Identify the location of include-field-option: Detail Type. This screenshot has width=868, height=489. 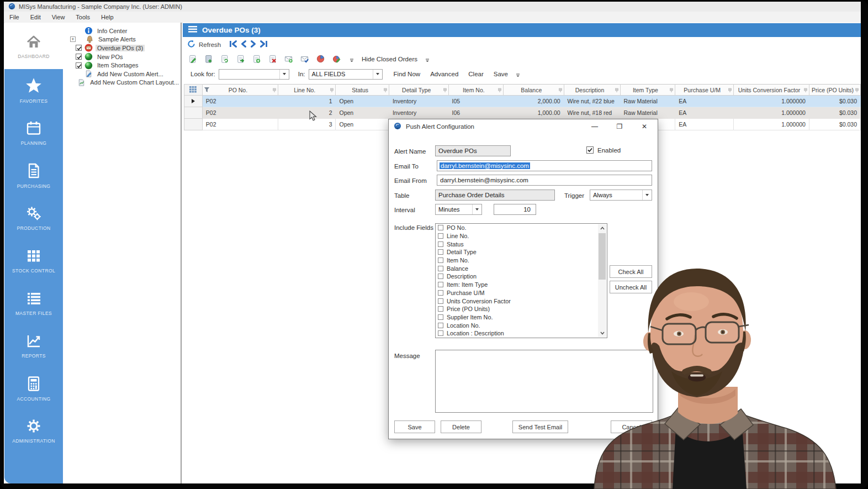
(521, 252).